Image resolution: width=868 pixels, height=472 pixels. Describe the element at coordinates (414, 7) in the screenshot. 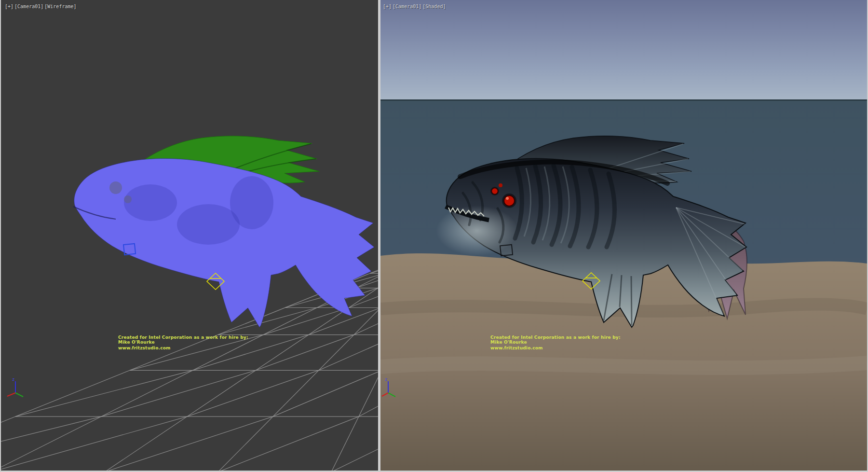

I see `viewport-label: [+] [Camera01] [Shaded]` at that location.